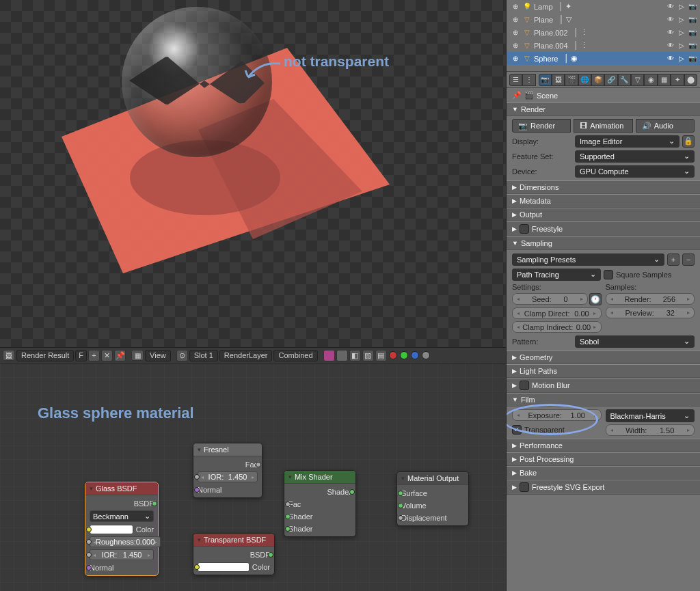  Describe the element at coordinates (320, 477) in the screenshot. I see `node-header: ▾Mix Shader` at that location.